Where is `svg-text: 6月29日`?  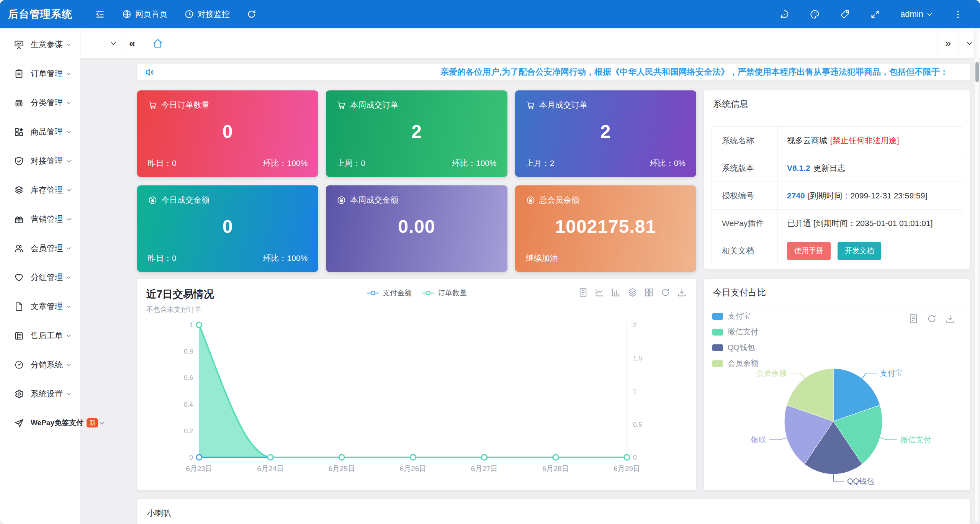 svg-text: 6月29日 is located at coordinates (627, 469).